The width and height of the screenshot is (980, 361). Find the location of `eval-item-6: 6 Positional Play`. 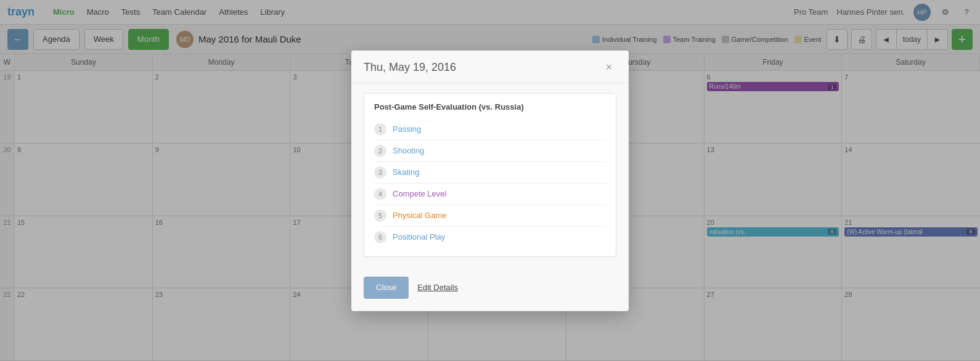

eval-item-6: 6 Positional Play is located at coordinates (490, 237).